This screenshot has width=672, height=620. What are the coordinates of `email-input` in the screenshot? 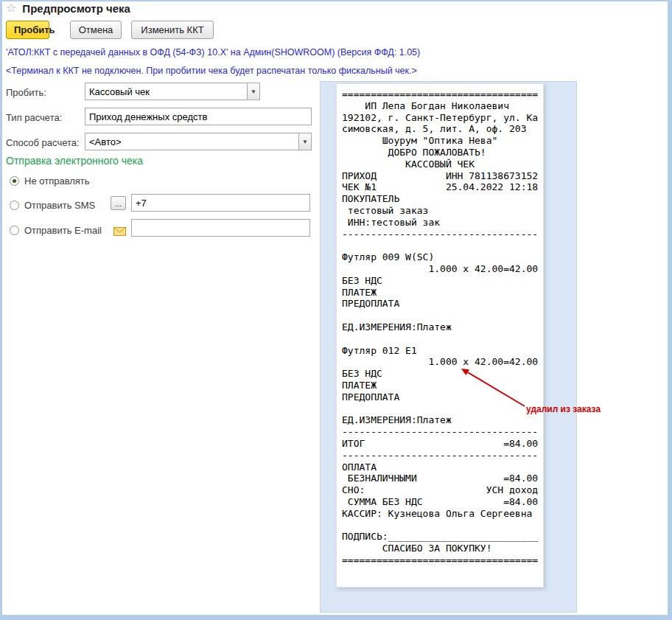 It's located at (221, 228).